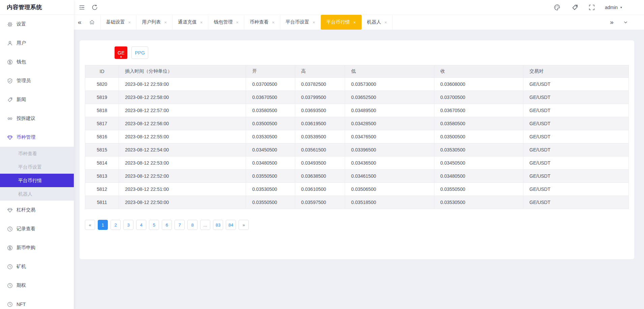 This screenshot has width=644, height=309. I want to click on pagination-page-1: 1, so click(103, 225).